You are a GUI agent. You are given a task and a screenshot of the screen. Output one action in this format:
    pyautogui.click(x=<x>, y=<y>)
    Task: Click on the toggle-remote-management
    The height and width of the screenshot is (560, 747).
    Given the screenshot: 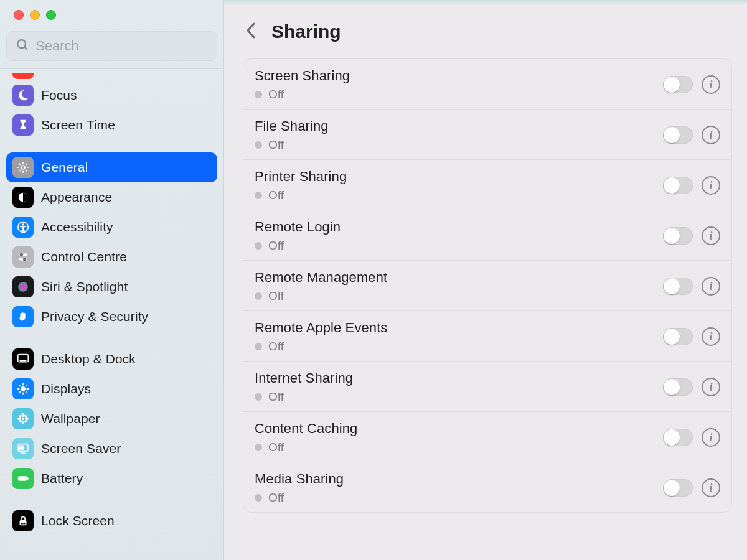 What is the action you would take?
    pyautogui.click(x=678, y=286)
    